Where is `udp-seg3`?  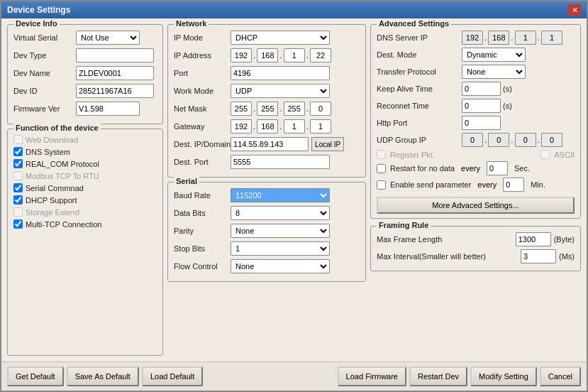
udp-seg3 is located at coordinates (526, 140).